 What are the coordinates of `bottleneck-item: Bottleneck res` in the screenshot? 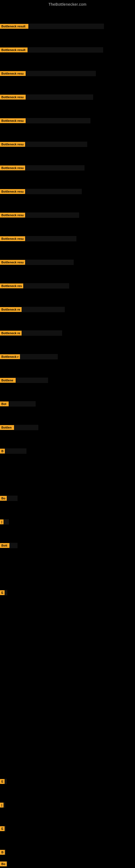 It's located at (68, 286).